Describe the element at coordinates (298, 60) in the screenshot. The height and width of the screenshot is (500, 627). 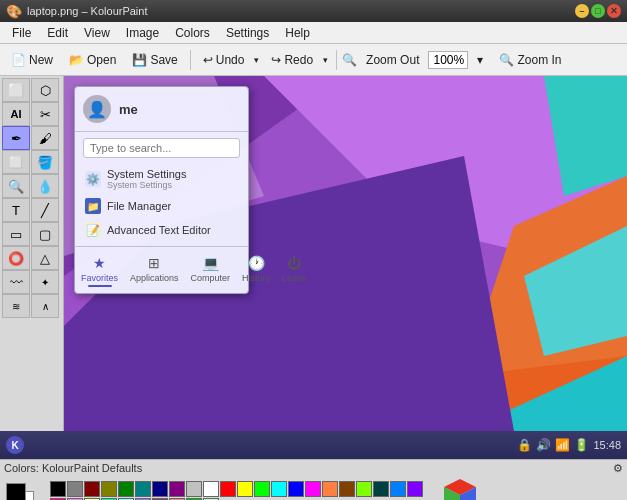
I see `redo-group: ↪ Redo ▾` at that location.